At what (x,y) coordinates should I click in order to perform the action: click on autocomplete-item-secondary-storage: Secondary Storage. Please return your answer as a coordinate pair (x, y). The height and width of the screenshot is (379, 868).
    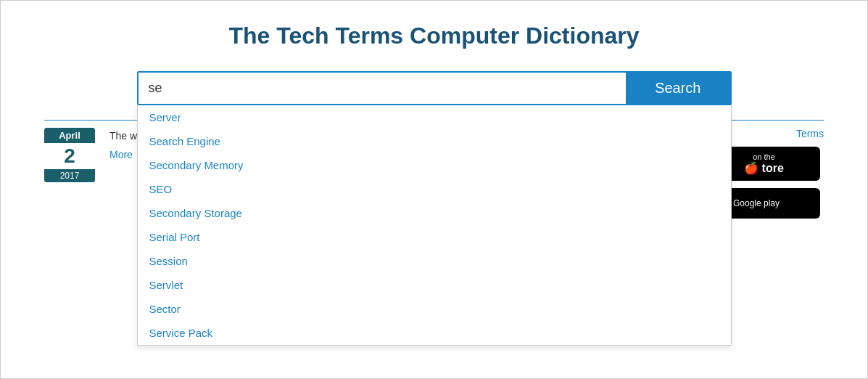
    Looking at the image, I should click on (434, 213).